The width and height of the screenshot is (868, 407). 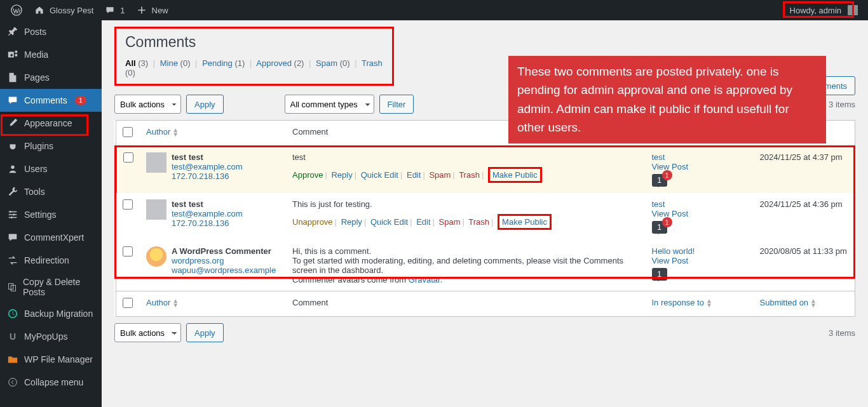 I want to click on pending-badge: 1, so click(x=667, y=175).